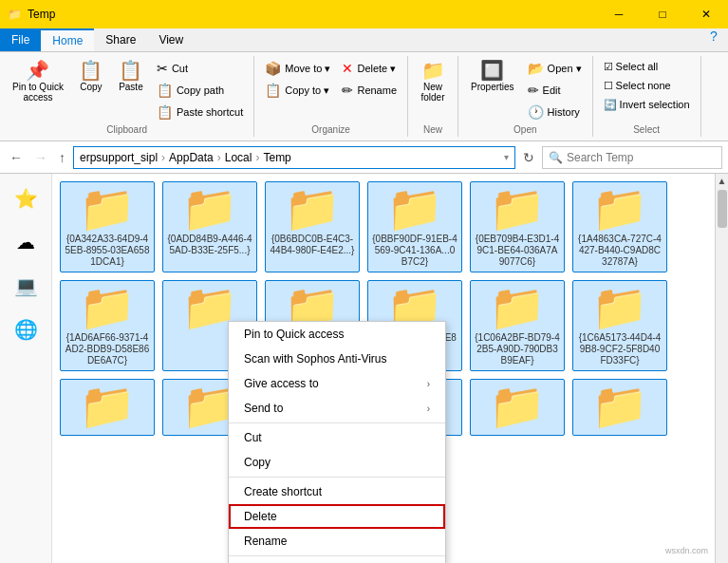 Image resolution: width=728 pixels, height=563 pixels. Describe the element at coordinates (21, 40) in the screenshot. I see `tab-file: File` at that location.